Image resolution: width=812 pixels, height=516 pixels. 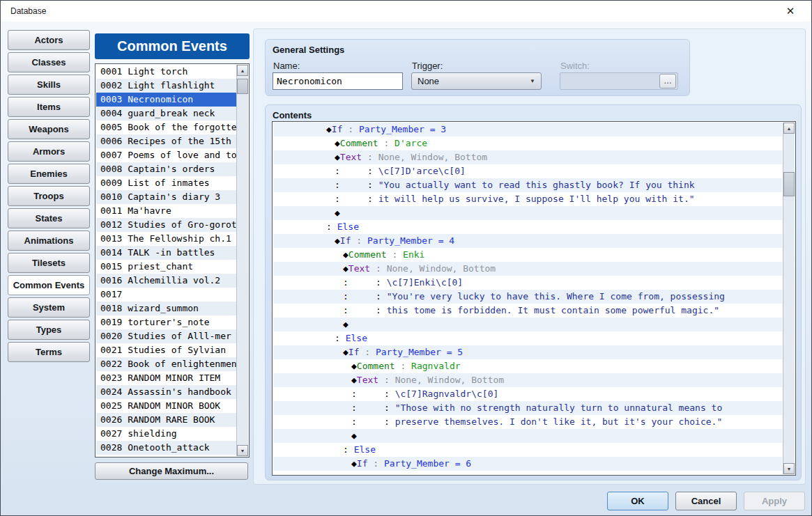 I want to click on event-command-line: ◆Comment : D'arce, so click(x=528, y=143).